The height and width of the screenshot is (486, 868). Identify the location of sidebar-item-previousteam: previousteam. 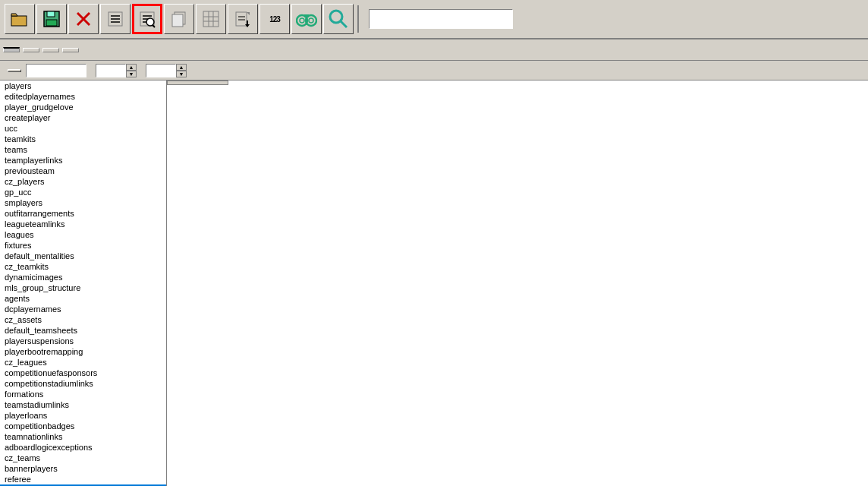
(83, 171).